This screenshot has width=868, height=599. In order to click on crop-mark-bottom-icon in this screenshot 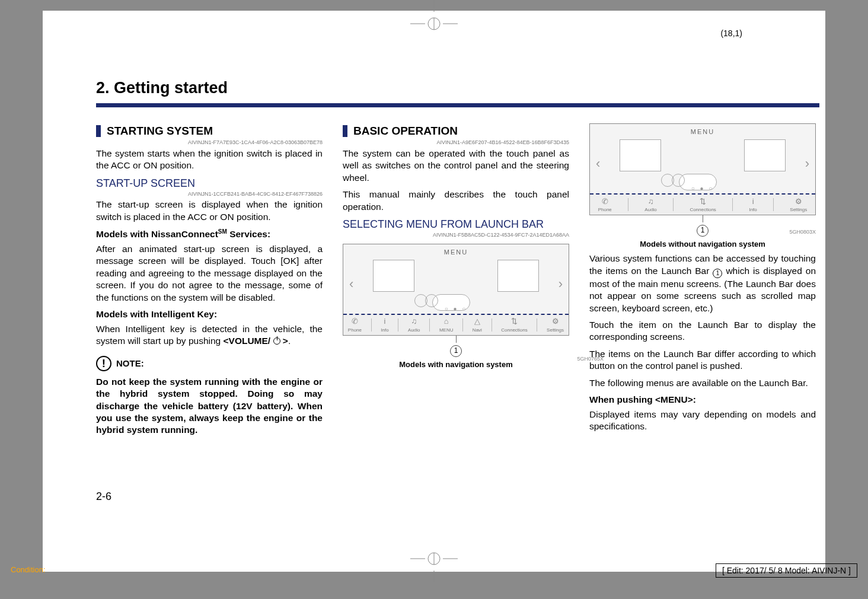, I will do `click(434, 565)`.